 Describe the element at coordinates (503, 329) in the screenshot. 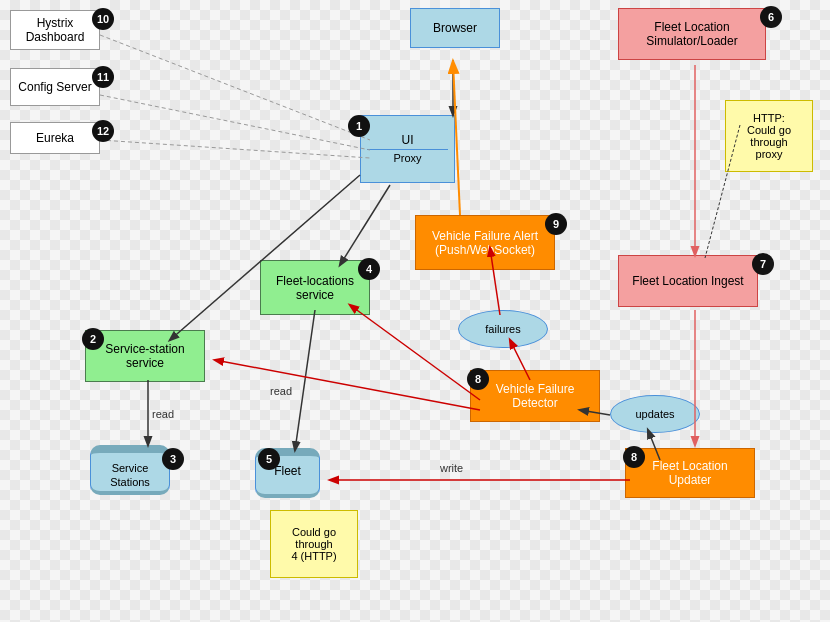

I see `failures-oval: failures` at that location.